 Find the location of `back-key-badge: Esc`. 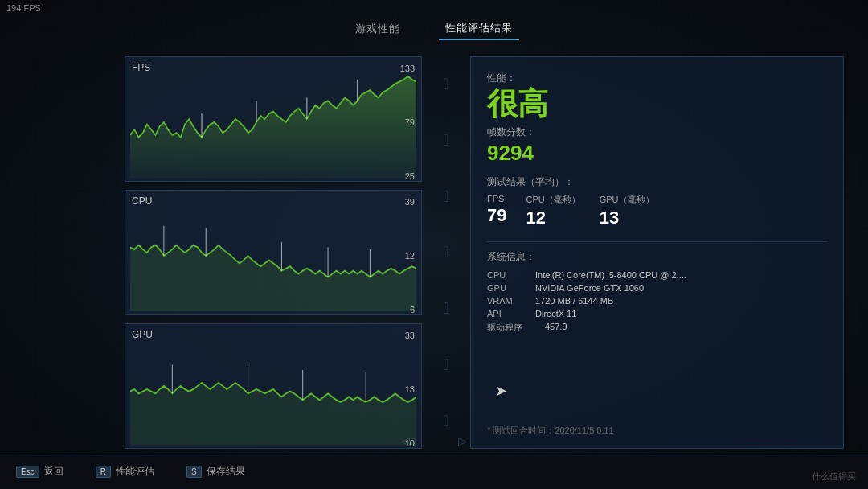

back-key-badge: Esc is located at coordinates (27, 471).